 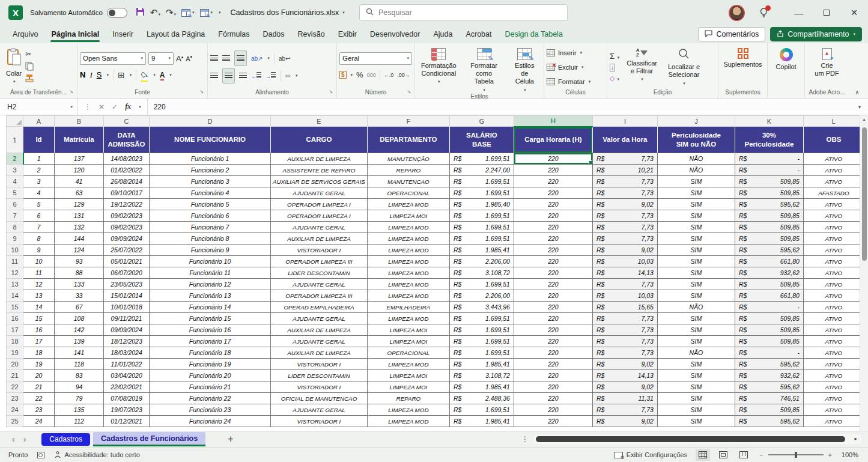 What do you see at coordinates (625, 140) in the screenshot?
I see `table-header-I: Valor da Hora` at bounding box center [625, 140].